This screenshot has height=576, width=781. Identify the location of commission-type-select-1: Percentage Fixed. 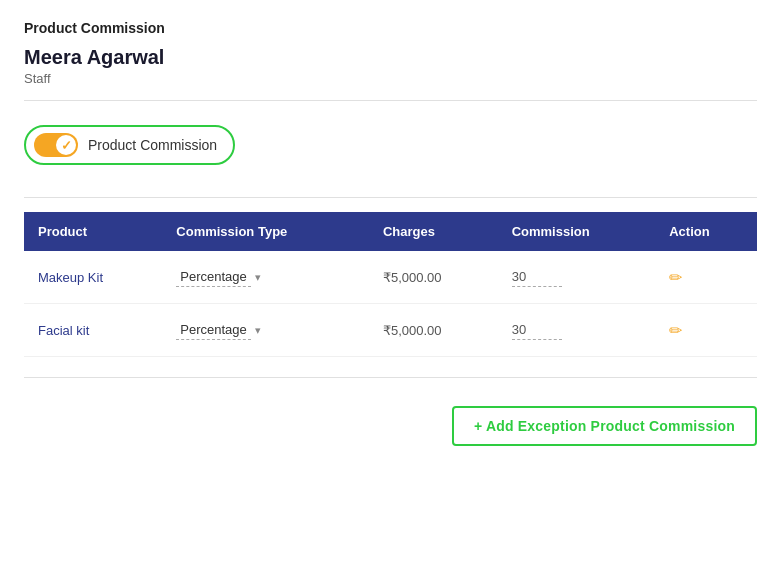
(214, 330).